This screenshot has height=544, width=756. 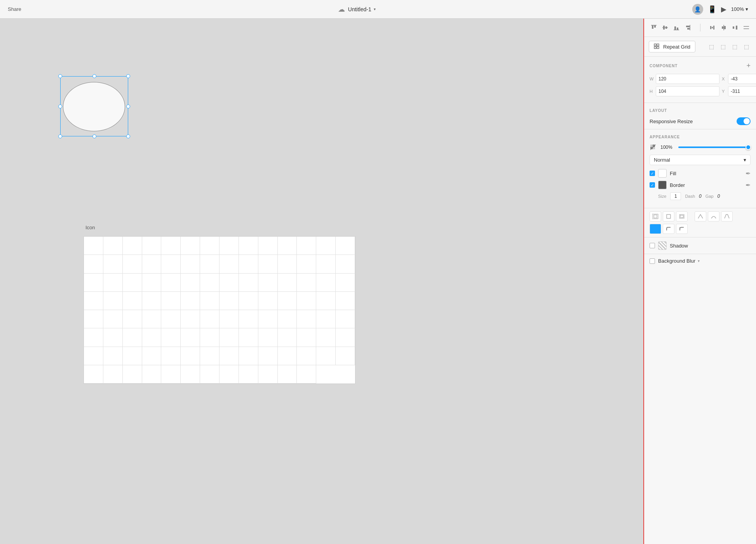 I want to click on handle-bottom-right, so click(x=128, y=136).